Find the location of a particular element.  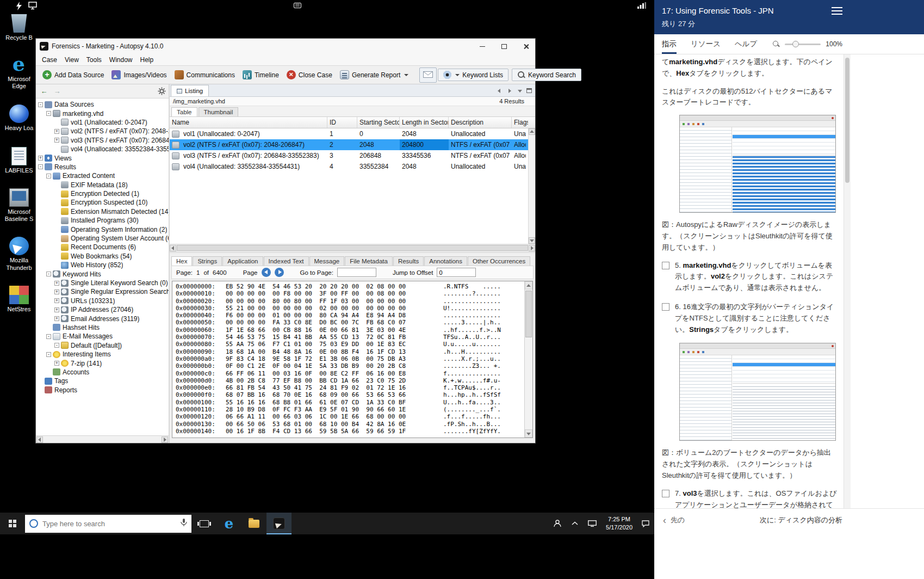

tree-item: Reports is located at coordinates (102, 390).